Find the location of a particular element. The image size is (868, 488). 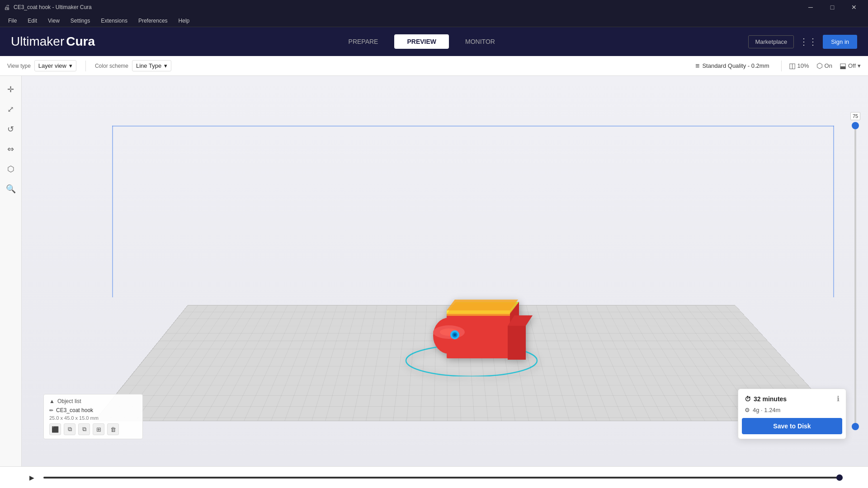

adhesion-icon: ⬓ is located at coordinates (843, 66).